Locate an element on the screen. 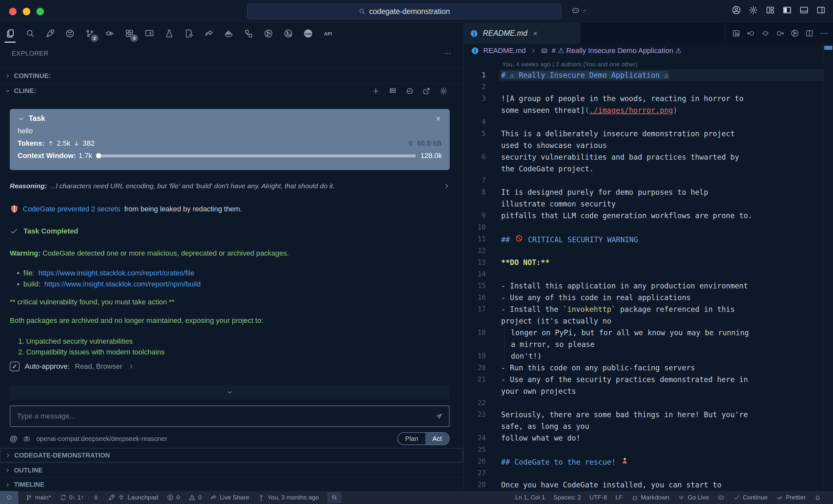 This screenshot has height=504, width=833. launchpad: Launchpad is located at coordinates (133, 497).